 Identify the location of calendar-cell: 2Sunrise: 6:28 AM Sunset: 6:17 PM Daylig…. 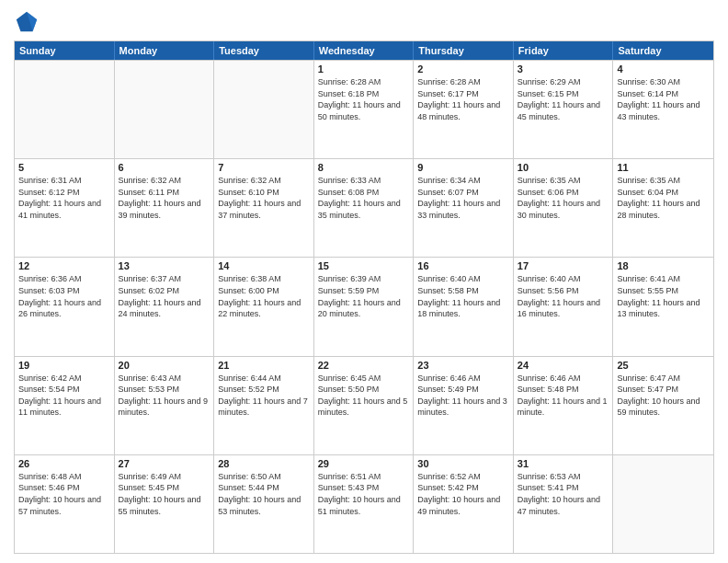
(463, 109).